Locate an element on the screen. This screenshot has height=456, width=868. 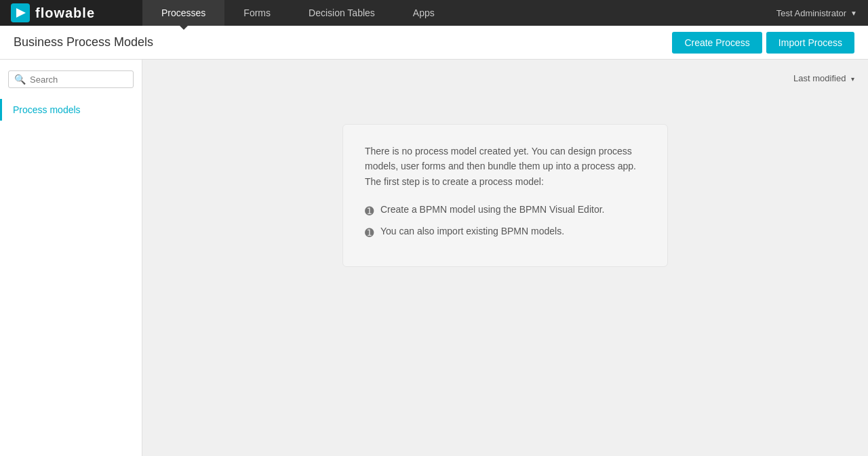
bullet-item-1: ➊ You can also import existing BPMN mode… is located at coordinates (505, 232).